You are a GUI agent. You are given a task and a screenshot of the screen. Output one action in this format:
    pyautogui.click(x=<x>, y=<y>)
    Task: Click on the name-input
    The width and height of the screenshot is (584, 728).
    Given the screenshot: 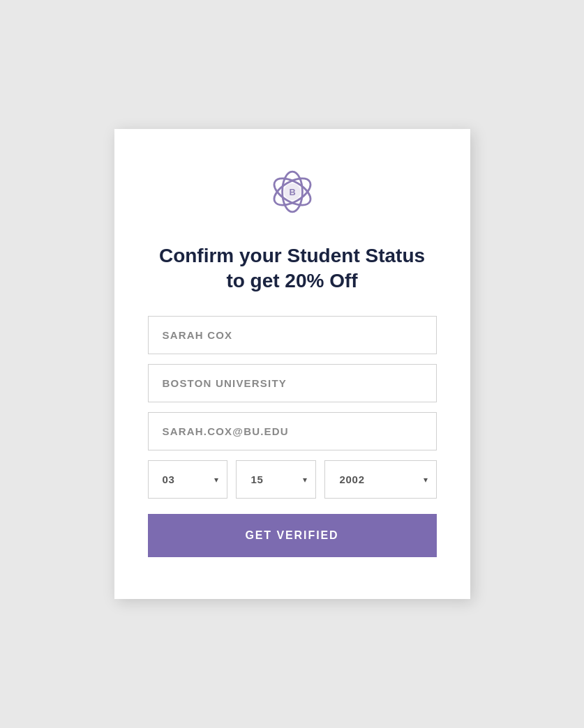 What is the action you would take?
    pyautogui.click(x=292, y=335)
    